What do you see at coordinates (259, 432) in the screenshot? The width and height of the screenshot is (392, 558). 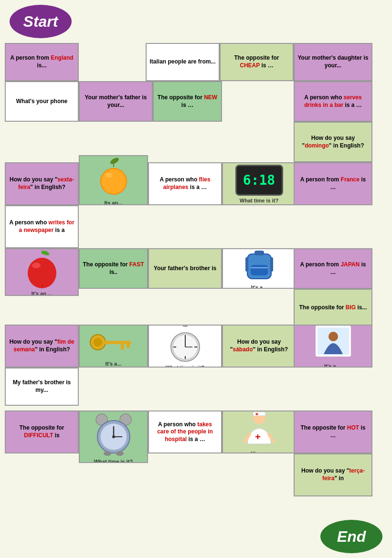 I see `cell-nurse-image: It's a...` at bounding box center [259, 432].